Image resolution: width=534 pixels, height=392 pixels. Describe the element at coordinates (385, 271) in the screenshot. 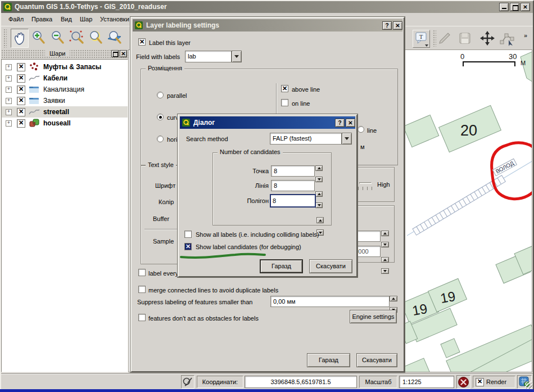

I see `scale-max-spin-down` at that location.